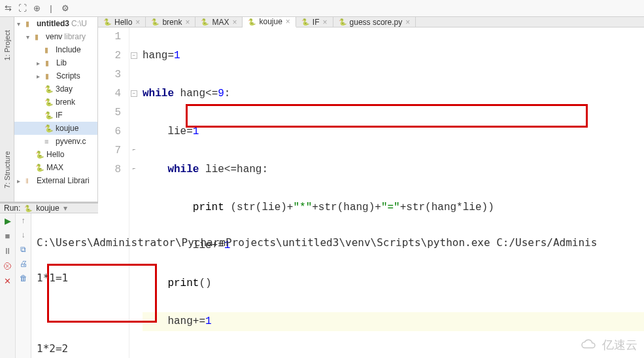 The image size is (644, 358). Describe the element at coordinates (8, 251) in the screenshot. I see `pause-icon: ⏸` at that location.